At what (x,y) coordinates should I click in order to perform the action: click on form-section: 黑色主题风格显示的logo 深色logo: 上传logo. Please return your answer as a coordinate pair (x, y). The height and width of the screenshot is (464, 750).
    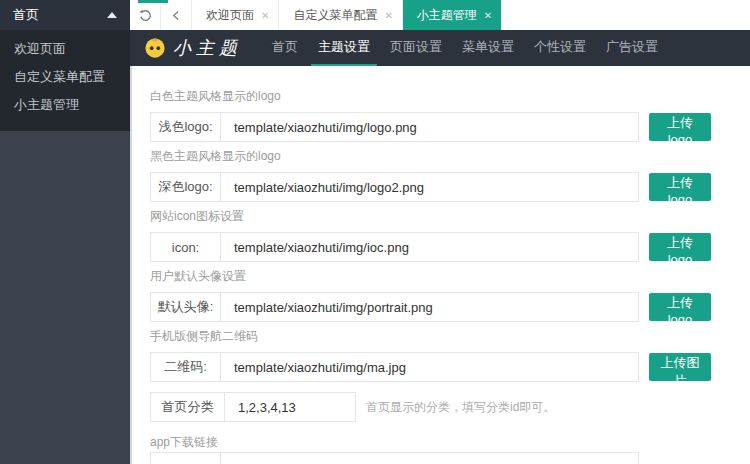
    Looking at the image, I should click on (450, 175).